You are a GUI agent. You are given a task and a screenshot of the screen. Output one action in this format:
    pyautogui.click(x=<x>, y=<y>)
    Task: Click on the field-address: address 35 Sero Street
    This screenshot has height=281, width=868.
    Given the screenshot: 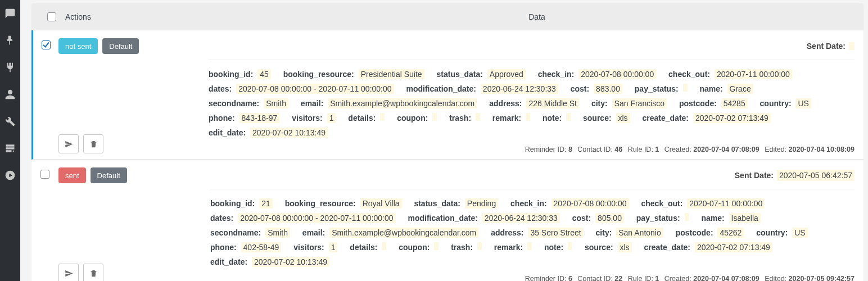 What is the action you would take?
    pyautogui.click(x=537, y=233)
    